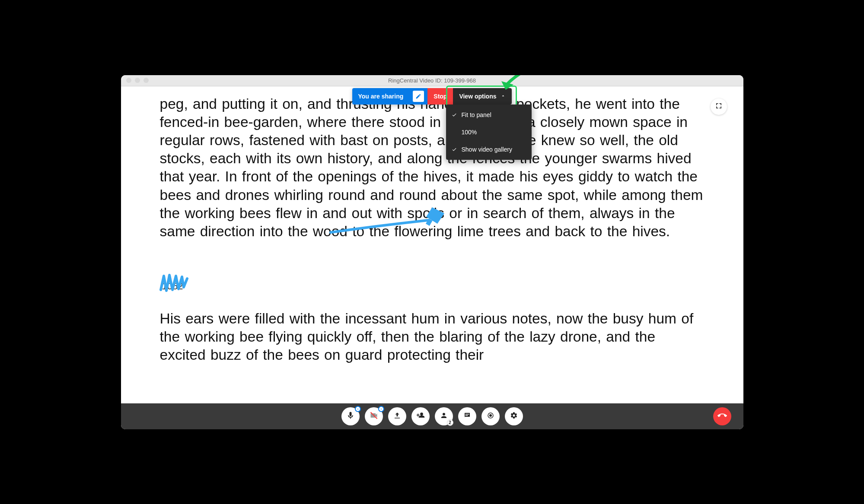 This screenshot has height=504, width=864. Describe the element at coordinates (432, 337) in the screenshot. I see `document-paragraph: His ears were filled with the incessant …` at that location.